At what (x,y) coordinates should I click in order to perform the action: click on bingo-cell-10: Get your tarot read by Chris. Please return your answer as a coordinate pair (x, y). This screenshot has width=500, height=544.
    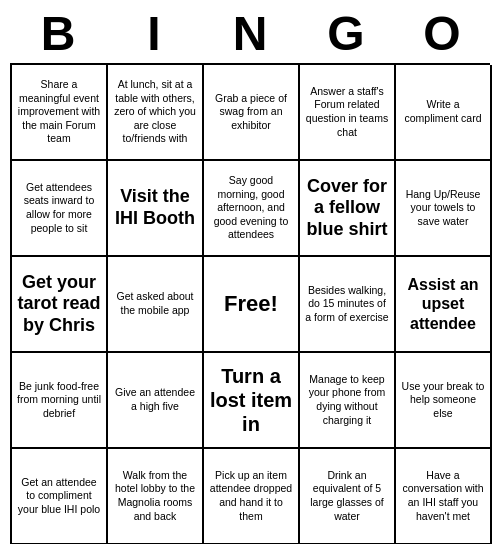
    Looking at the image, I should click on (60, 305).